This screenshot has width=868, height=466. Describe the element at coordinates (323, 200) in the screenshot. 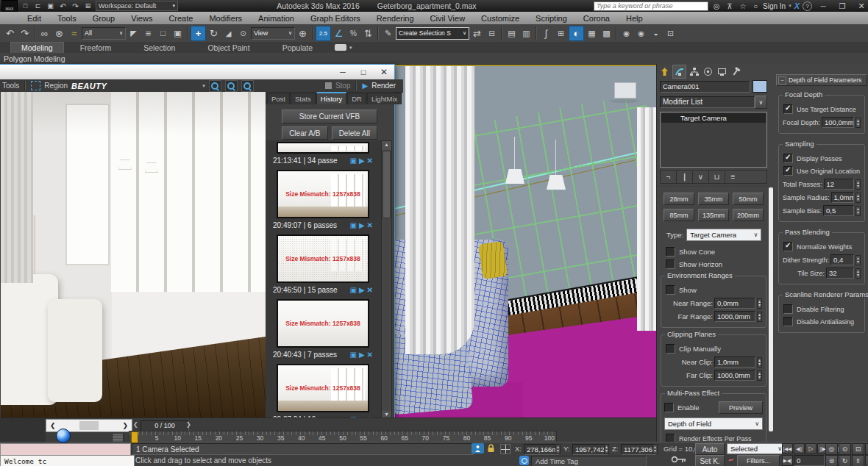

I see `history-item: Size Mismatch: 1257x838 20:49:07 | 6 pas…` at that location.